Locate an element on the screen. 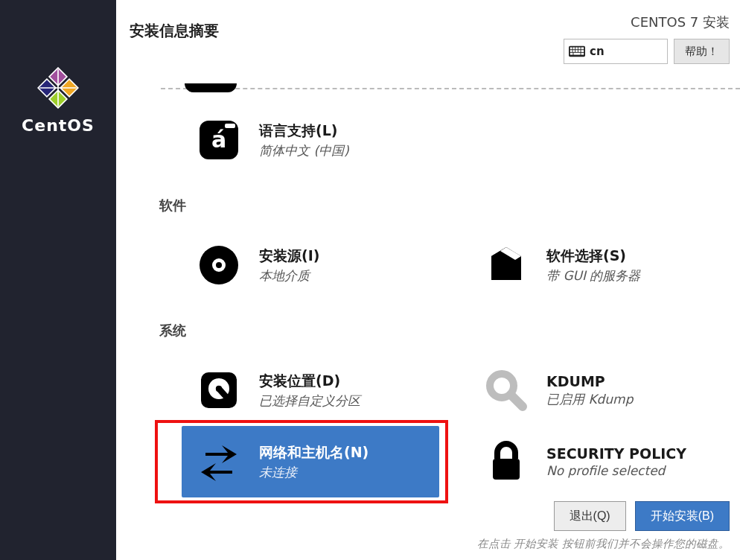 The width and height of the screenshot is (740, 560). scroll-cut-divider is located at coordinates (450, 89).